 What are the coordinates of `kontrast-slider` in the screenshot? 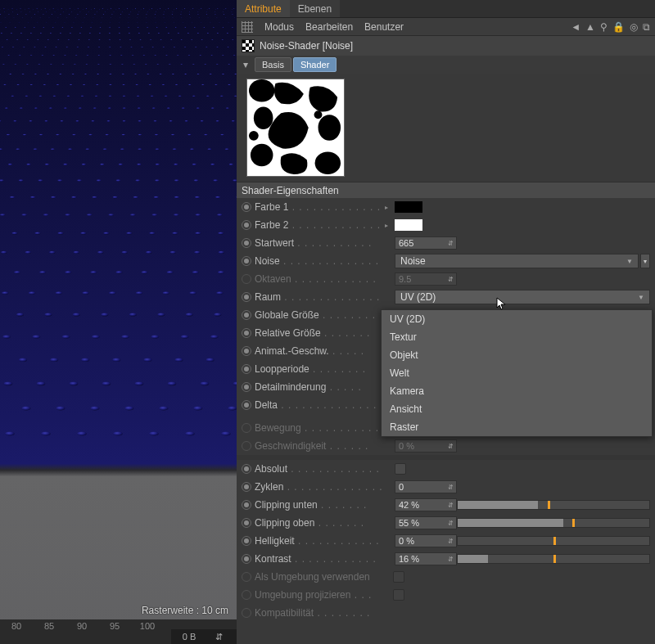 It's located at (553, 559).